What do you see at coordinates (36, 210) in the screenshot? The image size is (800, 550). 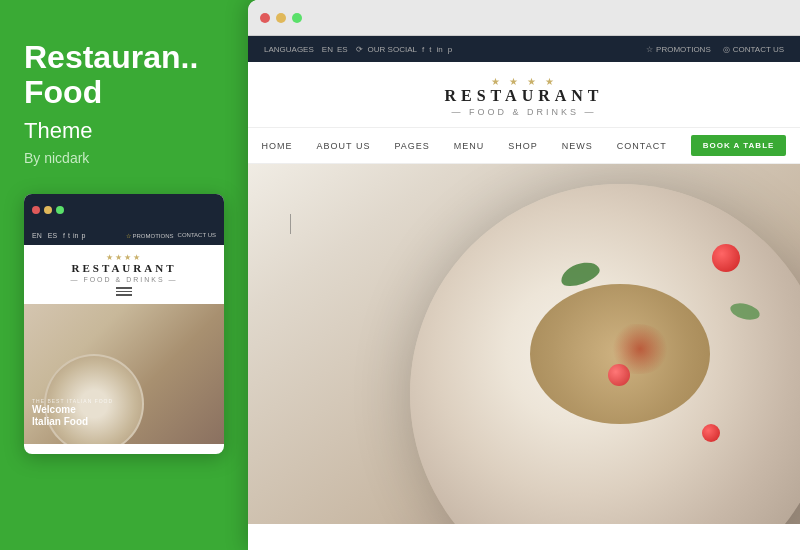 I see `mobile-dot-red` at bounding box center [36, 210].